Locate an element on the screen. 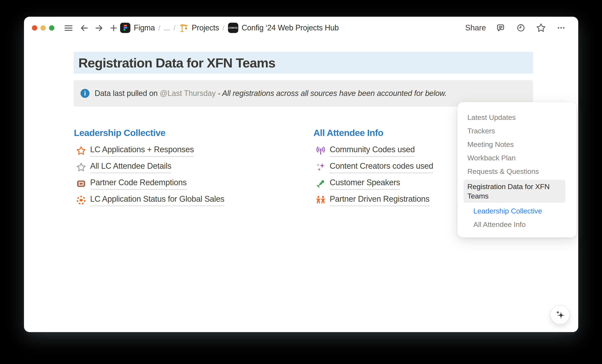 This screenshot has height=364, width=602. toc-item-meeting-notes: Meeting Notes is located at coordinates (518, 145).